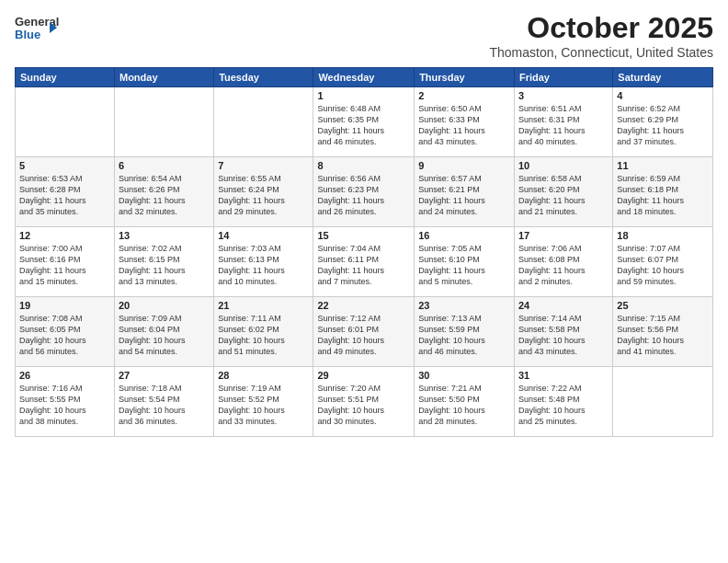 Image resolution: width=728 pixels, height=563 pixels. What do you see at coordinates (64, 335) in the screenshot?
I see `cell-content: Sunrise: 7:08 AM Sunset: 6:05 PM Dayligh…` at bounding box center [64, 335].